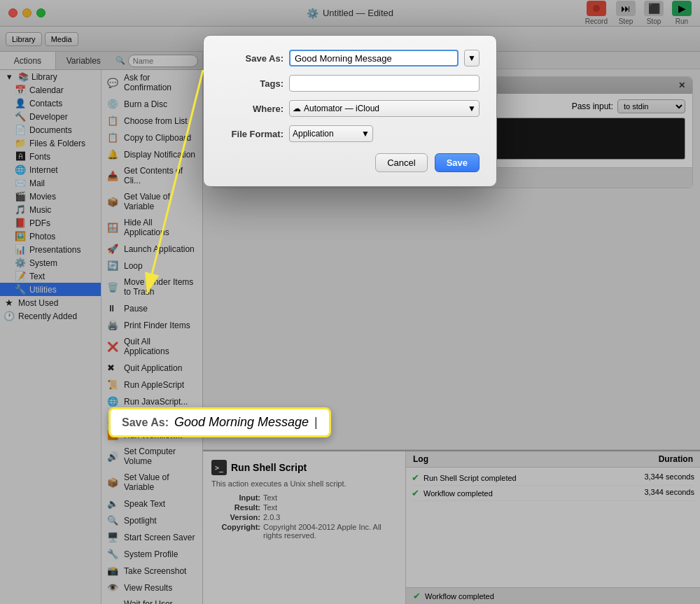  What do you see at coordinates (350, 83) in the screenshot?
I see `tags-row: Tags:` at bounding box center [350, 83].